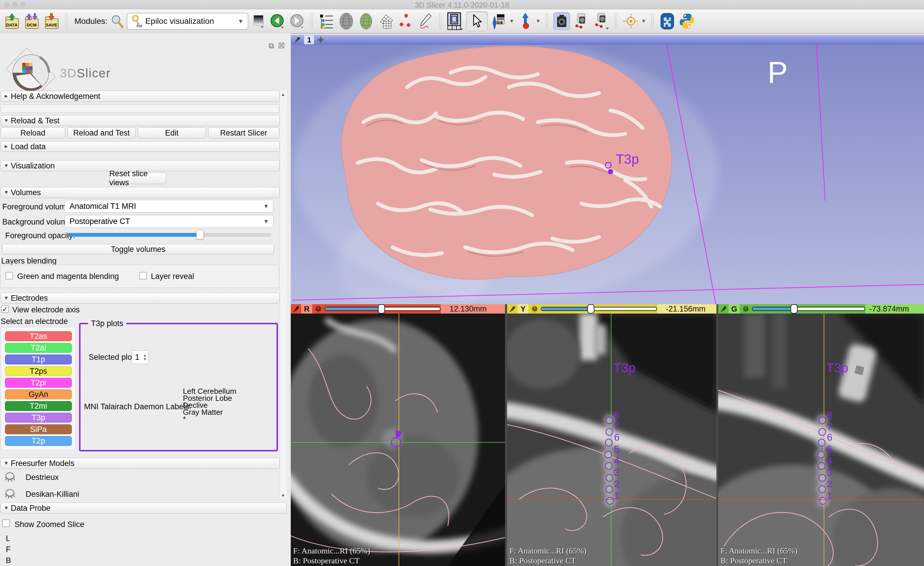  I want to click on contact-number-8: 8, so click(830, 415).